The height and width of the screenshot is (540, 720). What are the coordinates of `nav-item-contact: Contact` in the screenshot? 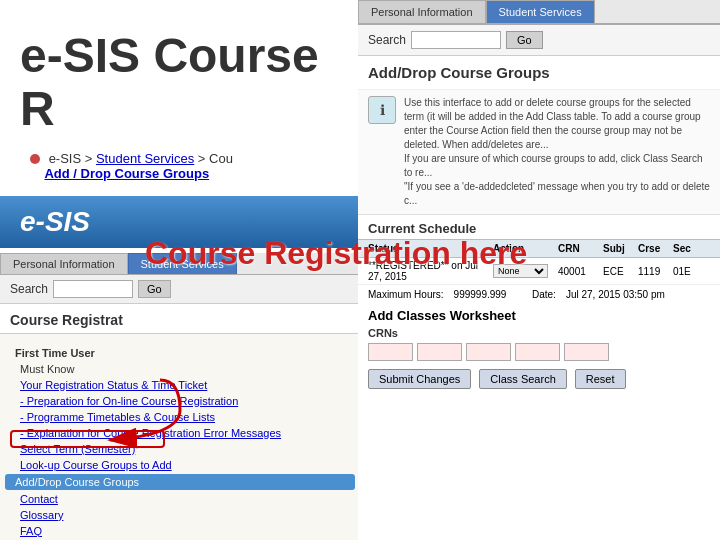 It's located at (180, 499).